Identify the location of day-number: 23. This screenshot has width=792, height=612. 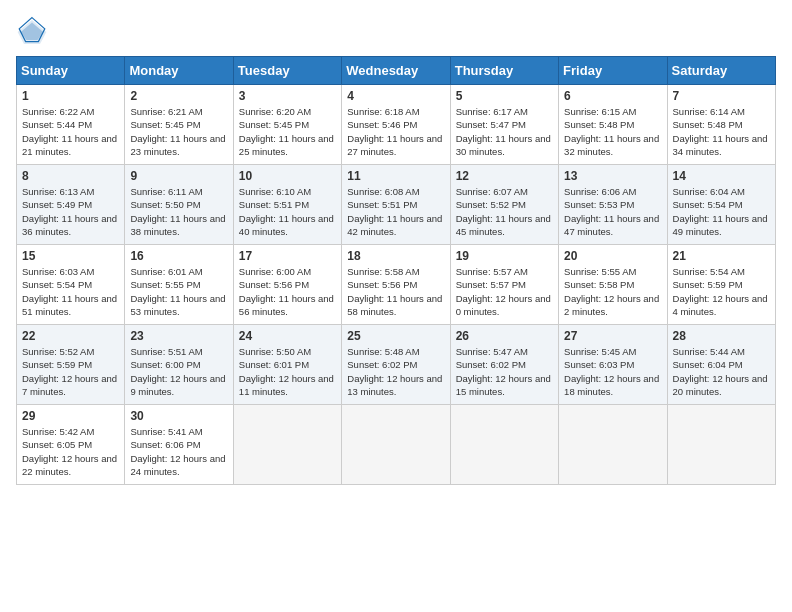
(178, 336).